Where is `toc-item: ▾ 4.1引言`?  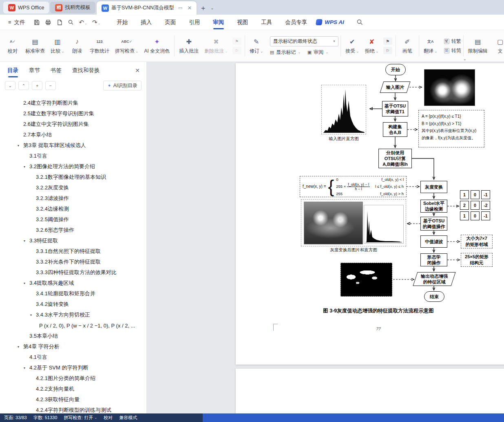 toc-item: ▾ 4.1引言 is located at coordinates (73, 357).